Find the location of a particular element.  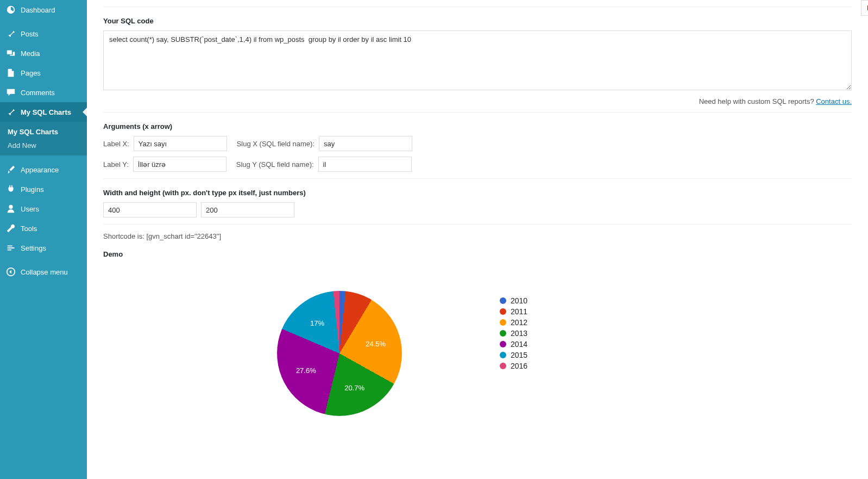

demo-pie-chart: 24.5%20.7%27.6%17% is located at coordinates (339, 353).